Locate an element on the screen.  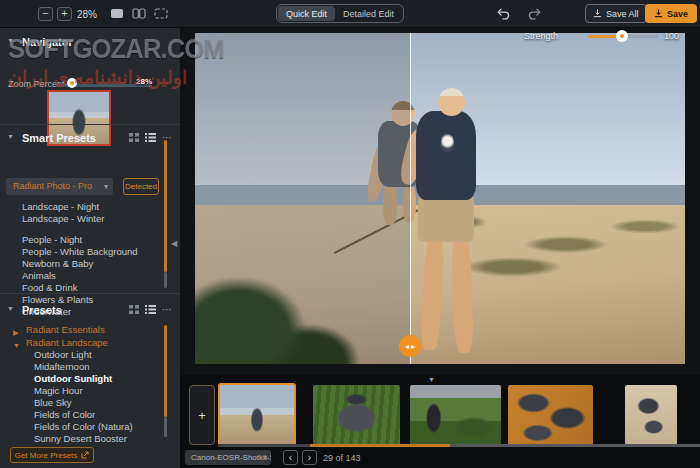
compare-handle: ◂ ▸ is located at coordinates (410, 346).